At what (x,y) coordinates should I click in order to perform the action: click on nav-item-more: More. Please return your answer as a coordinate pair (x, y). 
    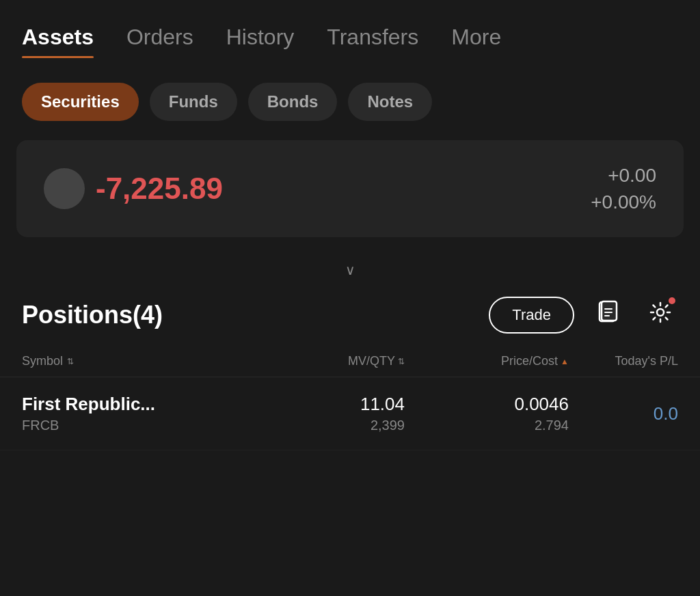
    Looking at the image, I should click on (476, 37).